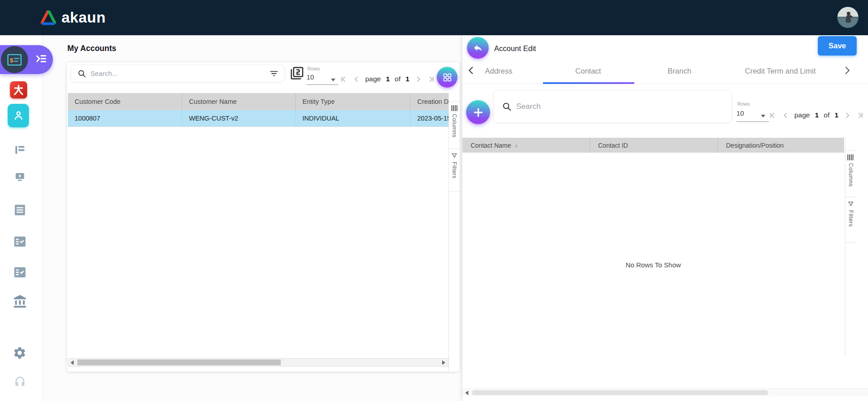 This screenshot has height=401, width=868. I want to click on sidebar-item-bank, so click(20, 302).